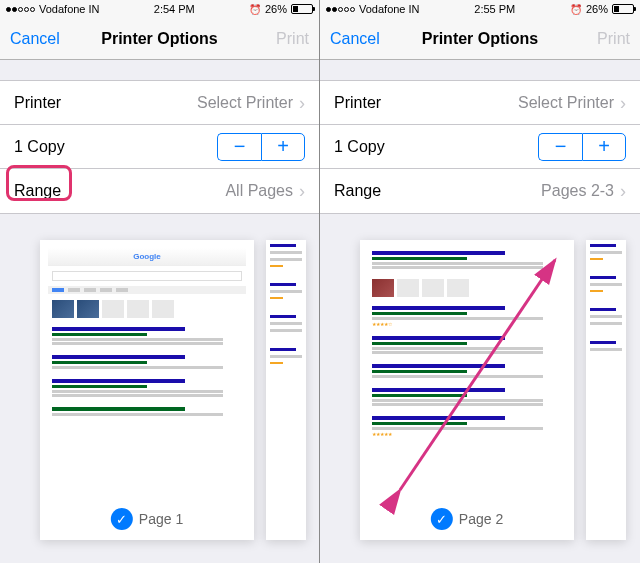  What do you see at coordinates (161, 519) in the screenshot?
I see `page-number-label: Page 1` at bounding box center [161, 519].